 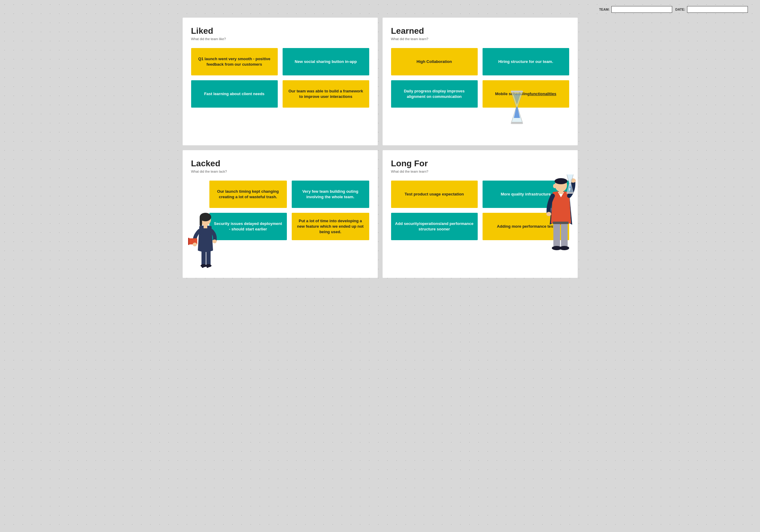 I want to click on date-input, so click(x=718, y=9).